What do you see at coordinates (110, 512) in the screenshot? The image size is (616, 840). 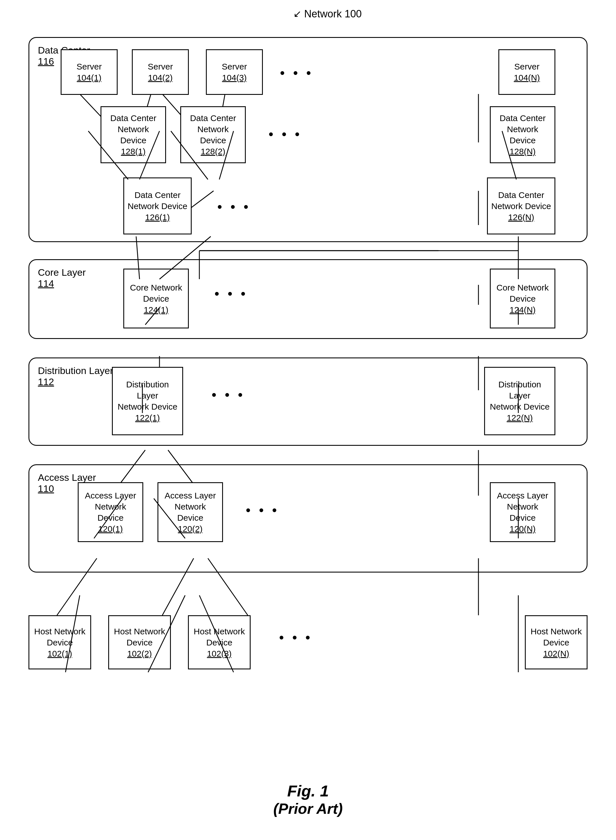 I see `access-network-120-1: Access Layer Network Device 120(1)` at bounding box center [110, 512].